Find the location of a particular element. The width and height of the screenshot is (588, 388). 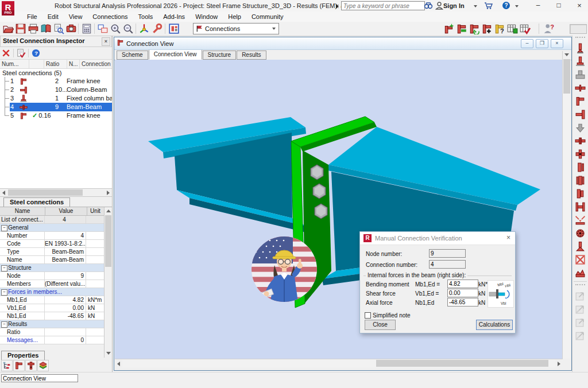

grid-row-nb1-ed: Nb1,Ed-48.65kN is located at coordinates (52, 316).